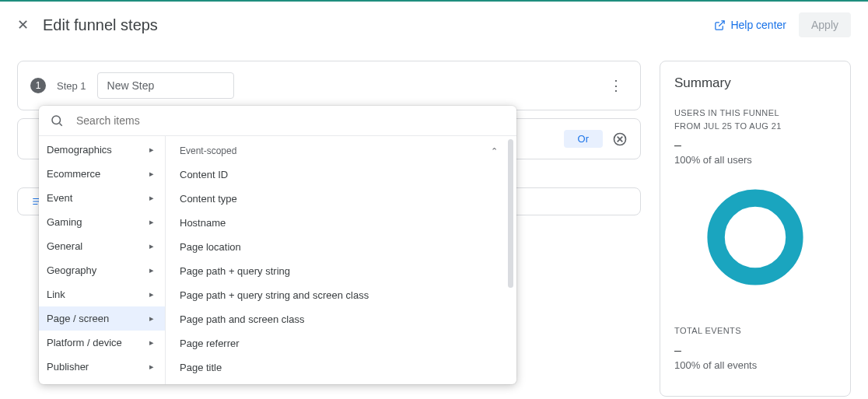 The height and width of the screenshot is (399, 868). What do you see at coordinates (755, 145) in the screenshot?
I see `users-value: –` at bounding box center [755, 145].